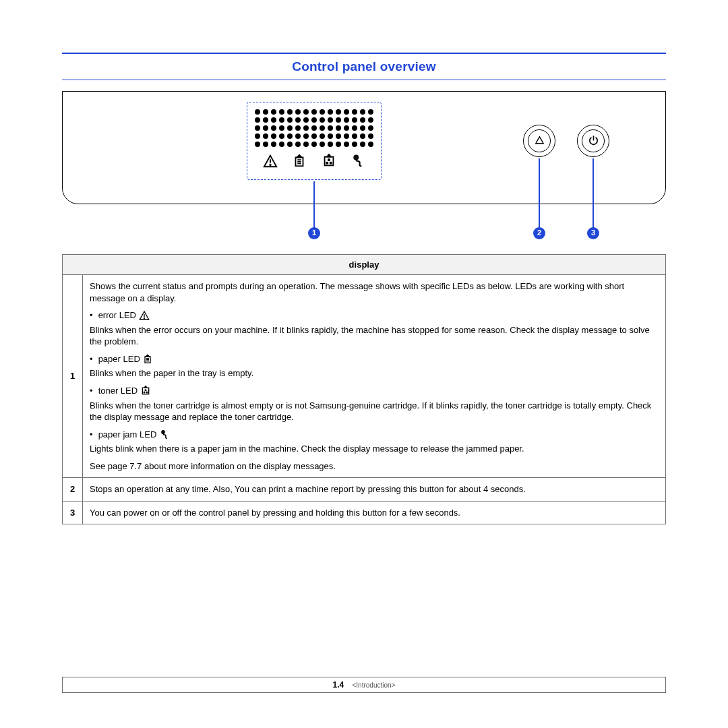 The width and height of the screenshot is (728, 728). What do you see at coordinates (119, 359) in the screenshot?
I see `paper-led-label: paper LED` at bounding box center [119, 359].